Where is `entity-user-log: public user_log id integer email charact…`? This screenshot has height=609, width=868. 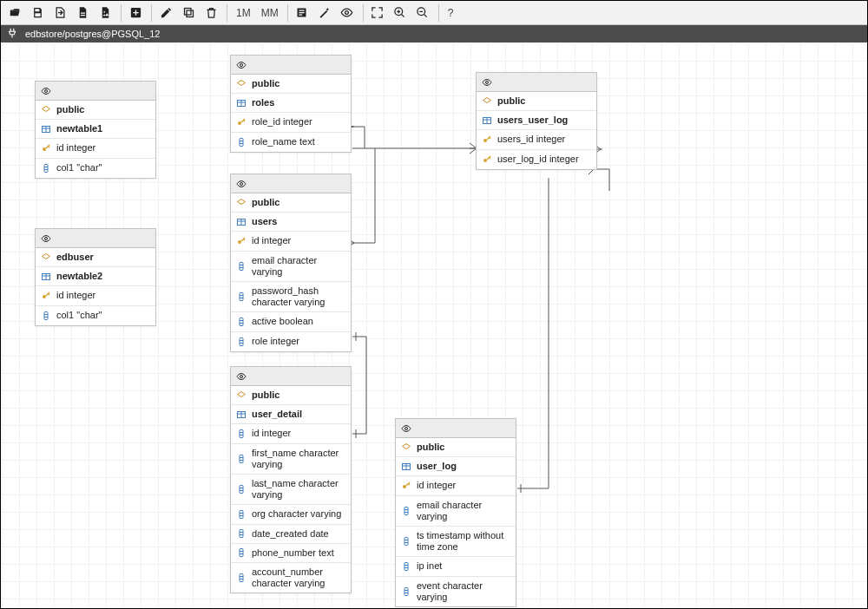 entity-user-log: public user_log id integer email charact… is located at coordinates (456, 513).